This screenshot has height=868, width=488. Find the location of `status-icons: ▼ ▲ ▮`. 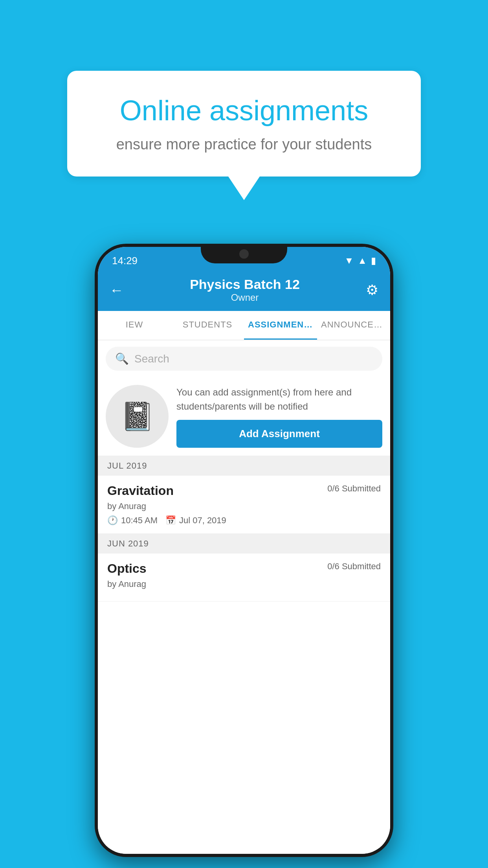

status-icons: ▼ ▲ ▮ is located at coordinates (360, 261).